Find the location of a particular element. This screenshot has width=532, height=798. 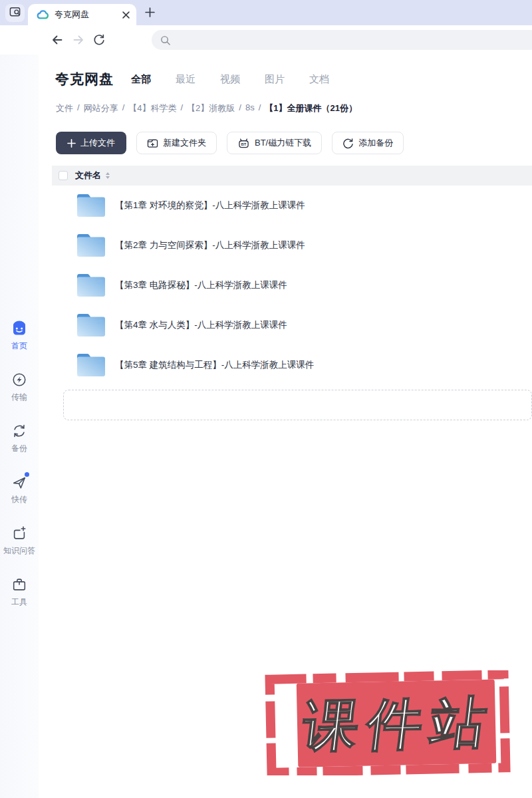

add-backup-button: 添加备份 is located at coordinates (368, 143).